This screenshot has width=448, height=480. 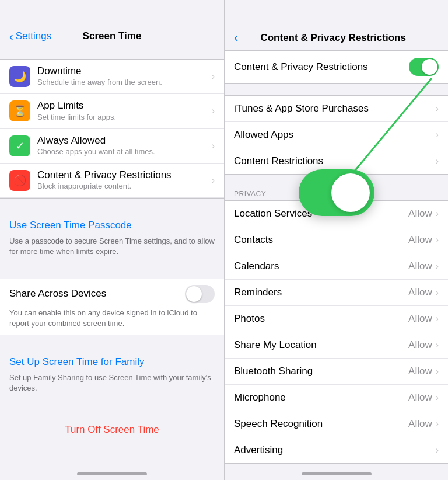 I want to click on content-restrictions-row: Content Restrictions ›, so click(x=336, y=161).